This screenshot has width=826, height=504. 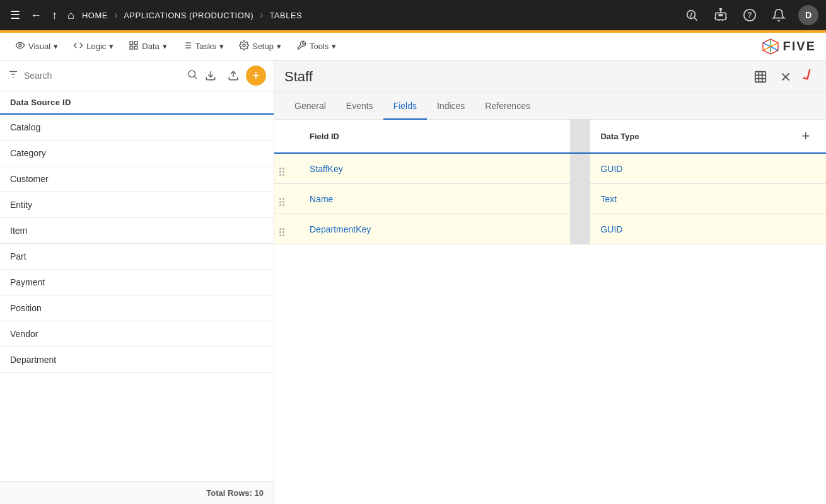 I want to click on field-id-cell: DepartmentKey, so click(x=435, y=229).